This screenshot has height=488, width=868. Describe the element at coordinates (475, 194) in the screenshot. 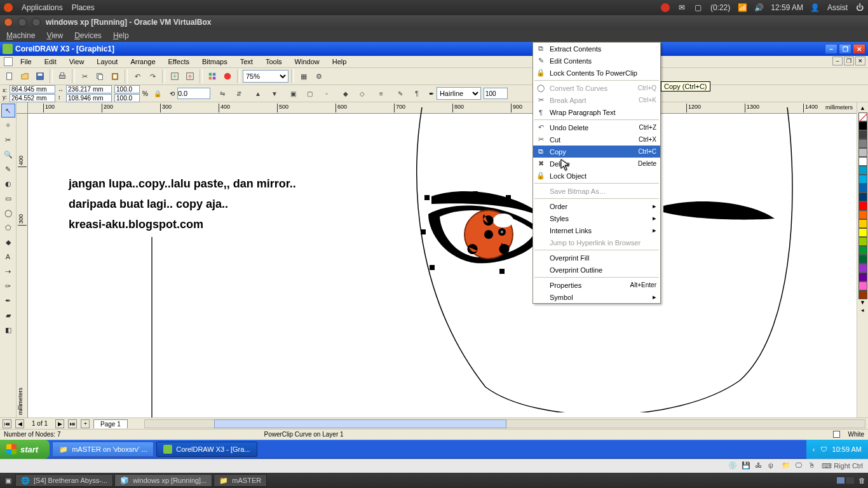

I see `sel-handle-tm` at that location.